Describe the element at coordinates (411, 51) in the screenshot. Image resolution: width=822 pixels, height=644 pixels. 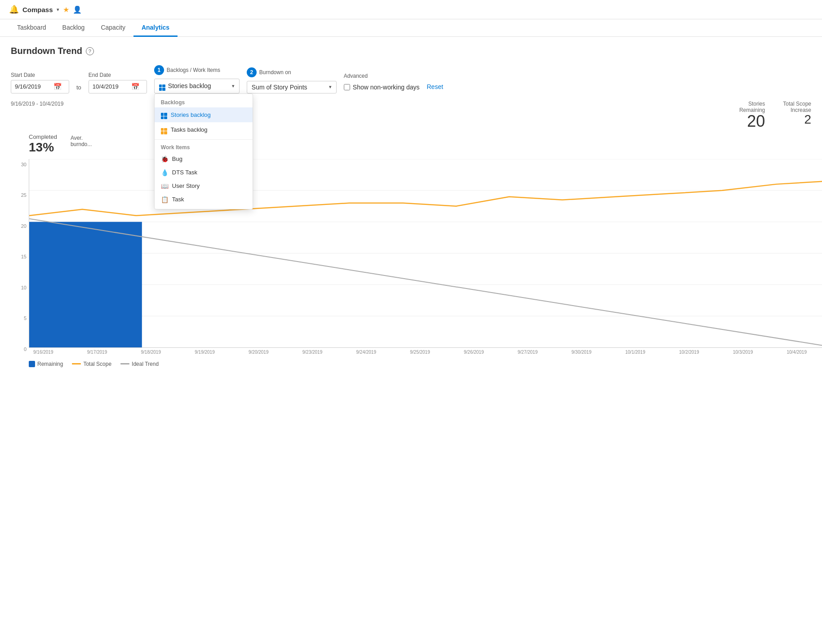
I see `page-title-row: Burndown Trend ?` at that location.